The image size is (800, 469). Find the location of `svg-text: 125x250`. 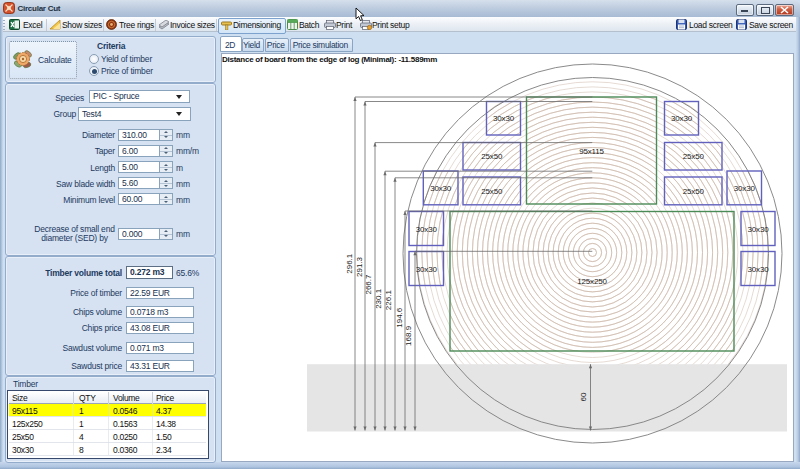

svg-text: 125x250 is located at coordinates (592, 282).